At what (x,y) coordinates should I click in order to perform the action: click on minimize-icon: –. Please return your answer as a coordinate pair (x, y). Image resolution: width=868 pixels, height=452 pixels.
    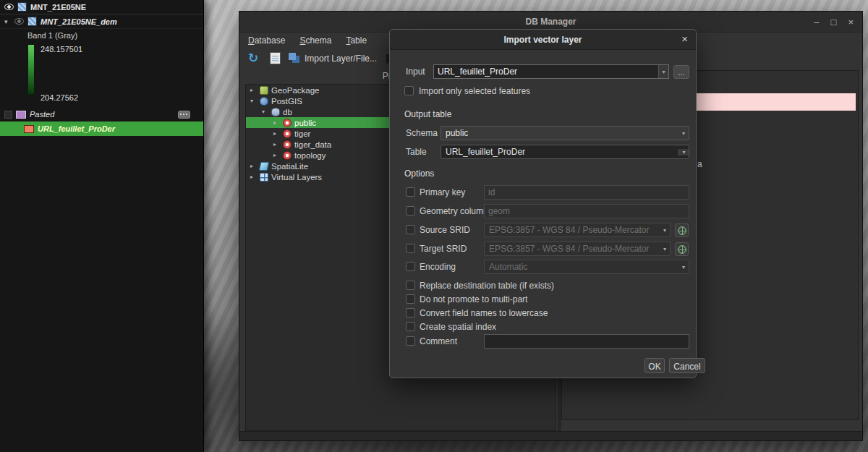
    Looking at the image, I should click on (816, 22).